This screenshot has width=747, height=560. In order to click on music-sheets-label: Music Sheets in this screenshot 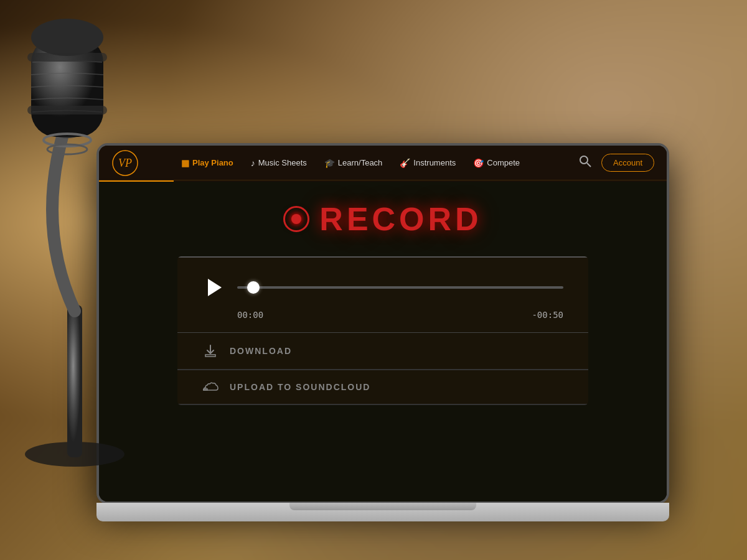, I will do `click(283, 163)`.